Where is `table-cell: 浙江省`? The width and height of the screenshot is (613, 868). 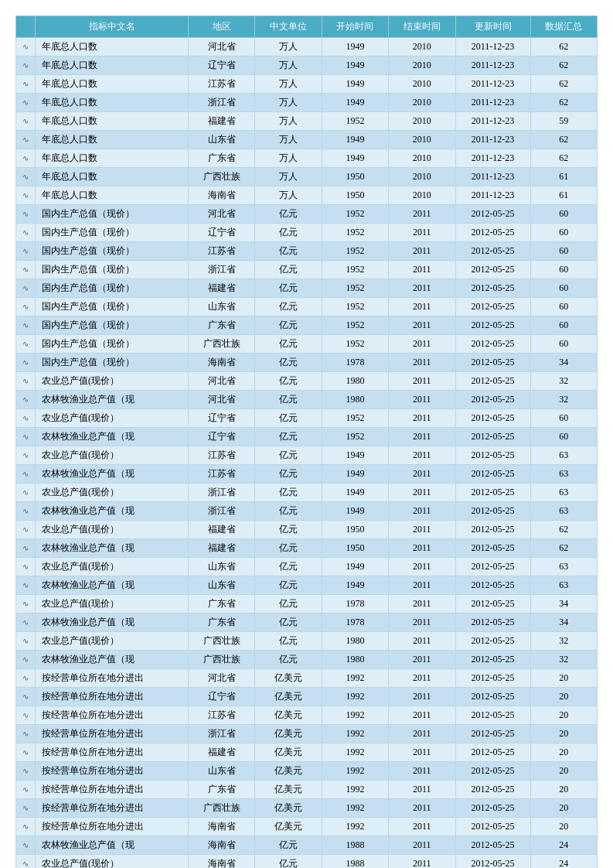 table-cell: 浙江省 is located at coordinates (222, 493).